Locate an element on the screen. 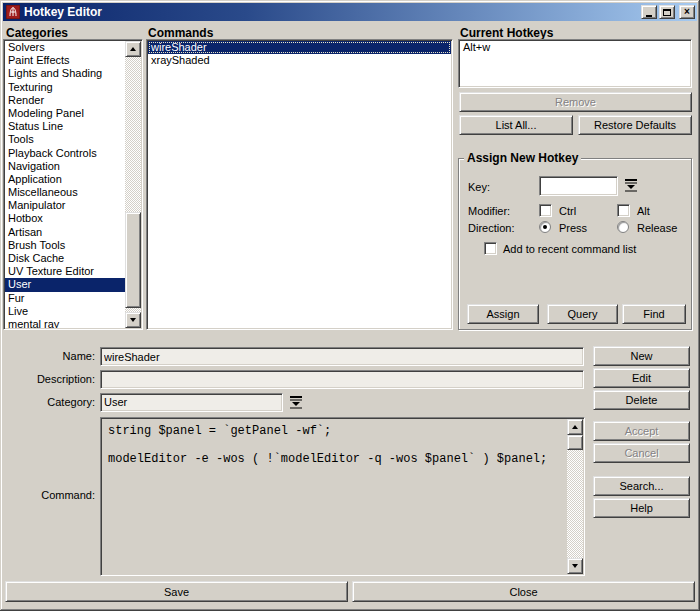 The width and height of the screenshot is (700, 611). arrow-down-icon is located at coordinates (575, 568).